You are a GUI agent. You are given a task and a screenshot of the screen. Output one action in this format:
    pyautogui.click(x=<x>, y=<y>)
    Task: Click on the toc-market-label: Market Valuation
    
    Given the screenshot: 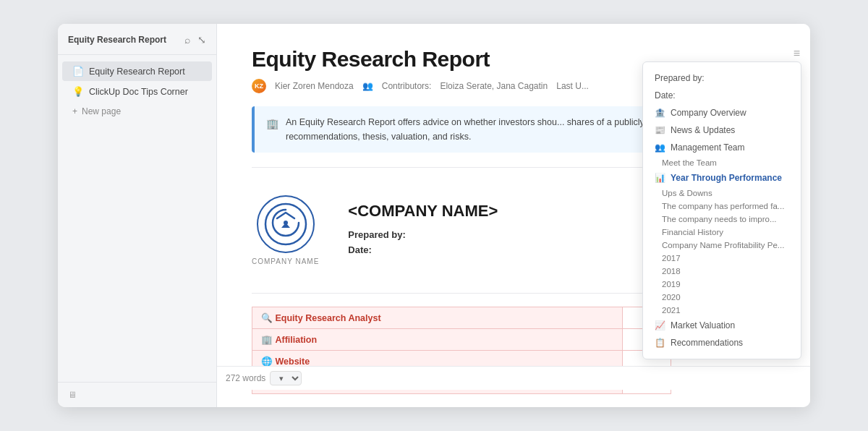 What is the action you would take?
    pyautogui.click(x=703, y=325)
    